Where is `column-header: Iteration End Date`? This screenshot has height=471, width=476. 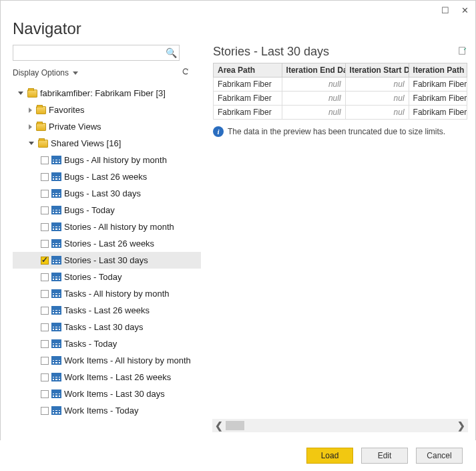
column-header: Iteration End Date is located at coordinates (314, 71).